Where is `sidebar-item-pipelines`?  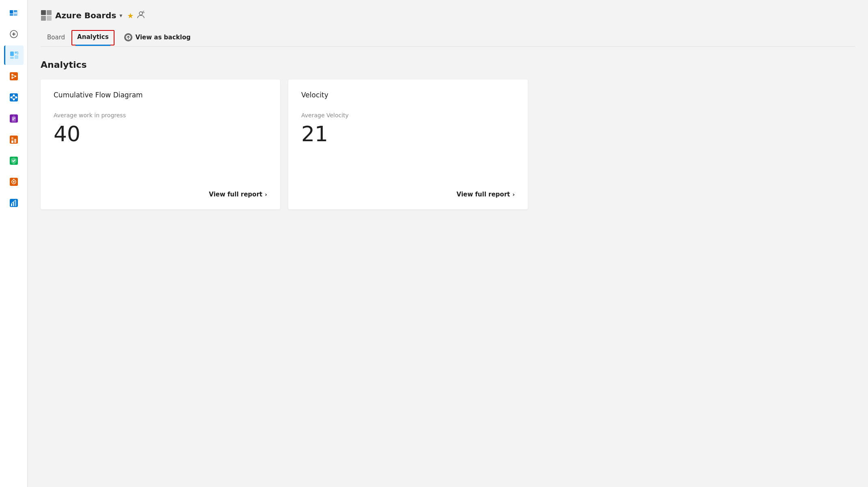 sidebar-item-pipelines is located at coordinates (14, 97).